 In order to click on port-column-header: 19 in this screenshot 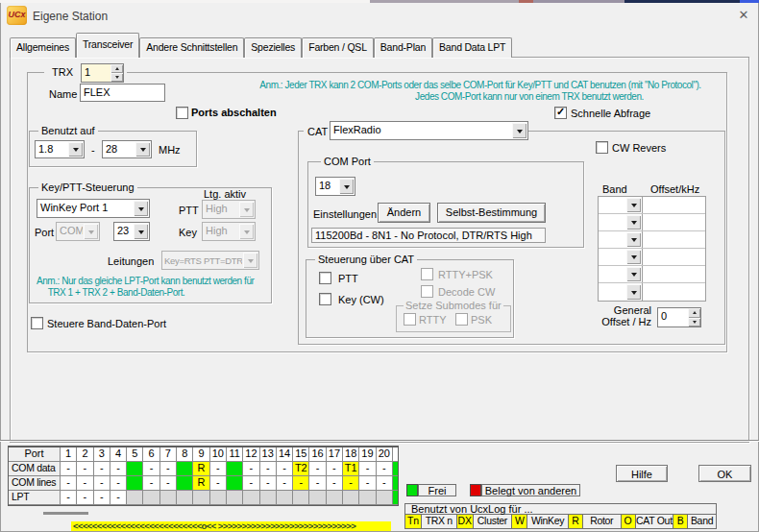, I will do `click(367, 455)`.